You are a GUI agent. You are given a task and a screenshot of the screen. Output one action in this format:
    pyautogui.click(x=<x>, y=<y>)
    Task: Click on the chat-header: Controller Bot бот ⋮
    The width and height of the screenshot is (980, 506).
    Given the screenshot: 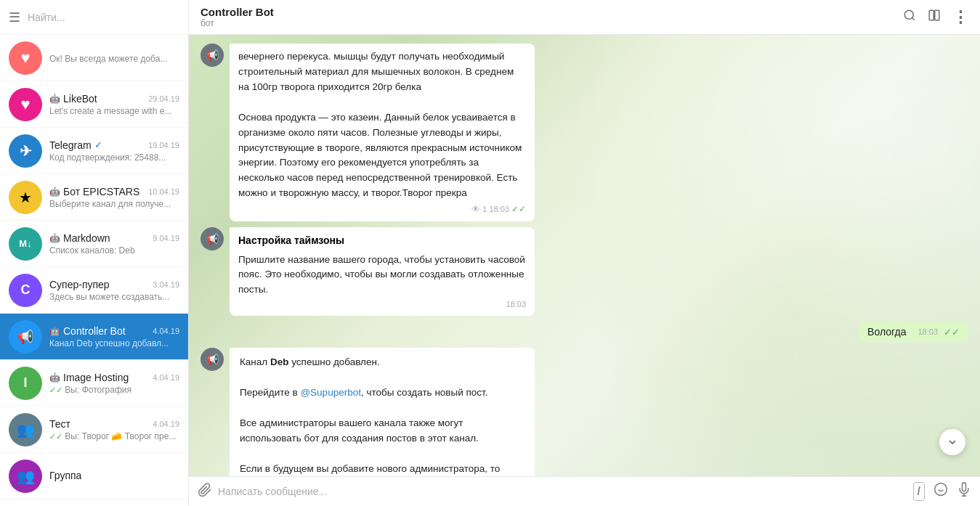 What is the action you would take?
    pyautogui.click(x=584, y=17)
    